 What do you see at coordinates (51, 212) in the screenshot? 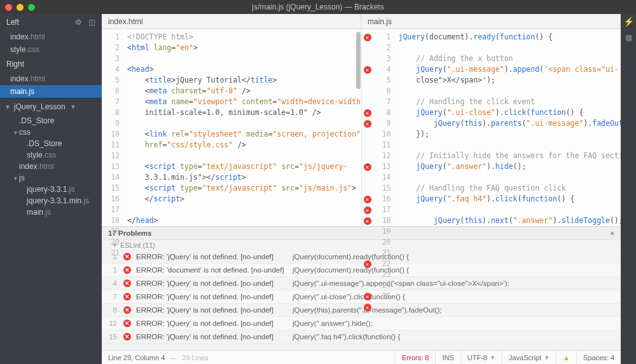
I see `tree-item: main.js` at bounding box center [51, 212].